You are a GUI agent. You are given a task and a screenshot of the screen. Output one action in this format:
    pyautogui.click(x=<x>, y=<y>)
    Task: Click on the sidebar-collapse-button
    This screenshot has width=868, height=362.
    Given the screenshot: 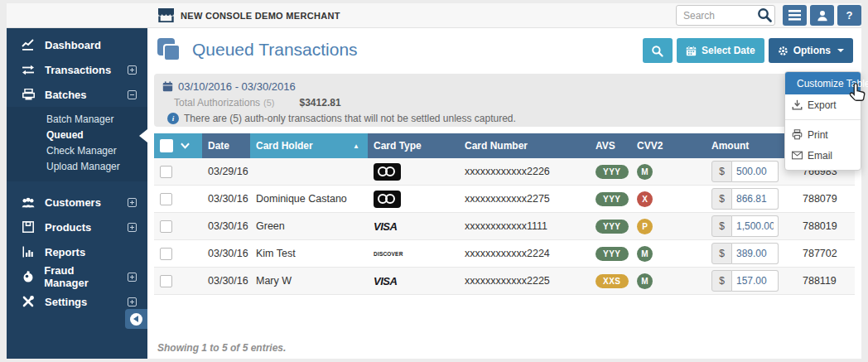 What is the action you would take?
    pyautogui.click(x=136, y=319)
    